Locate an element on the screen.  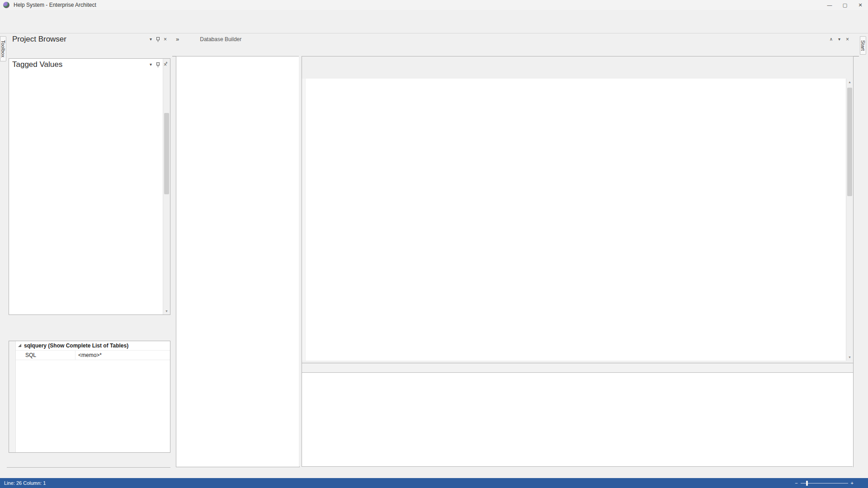
main-toolbar is located at coordinates (434, 27).